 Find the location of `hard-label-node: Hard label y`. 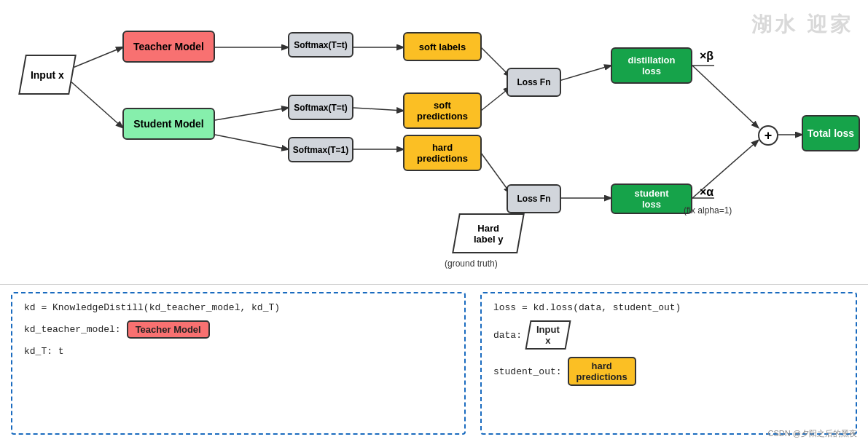

hard-label-node: Hard label y is located at coordinates (488, 233).